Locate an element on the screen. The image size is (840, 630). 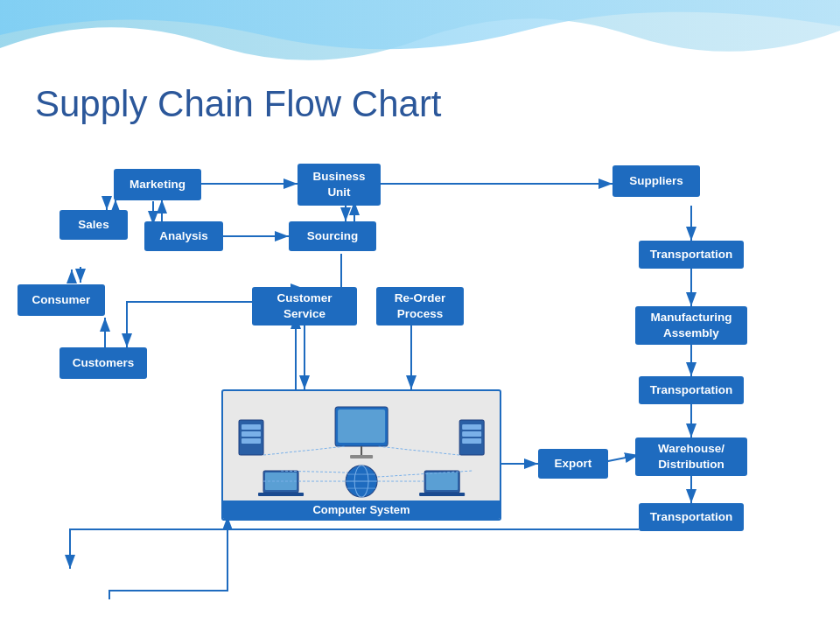
computer-system-box: Computer System is located at coordinates (361, 455).